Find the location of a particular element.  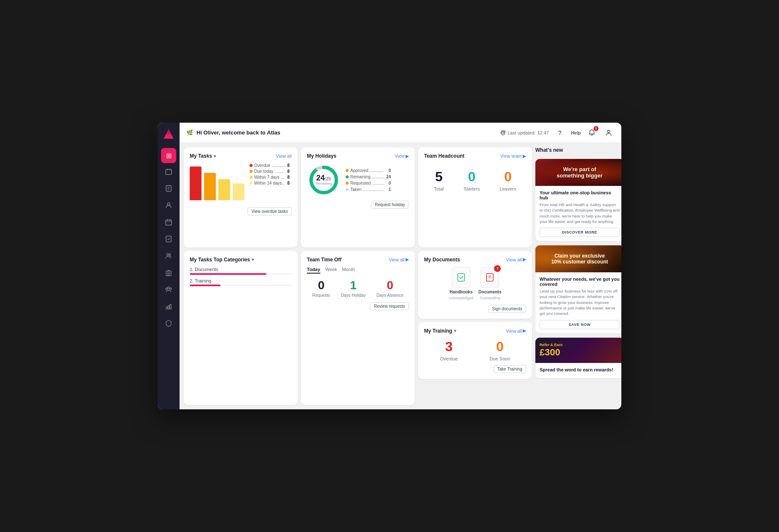

view-overdue-button: View overdue tasks is located at coordinates (270, 212).